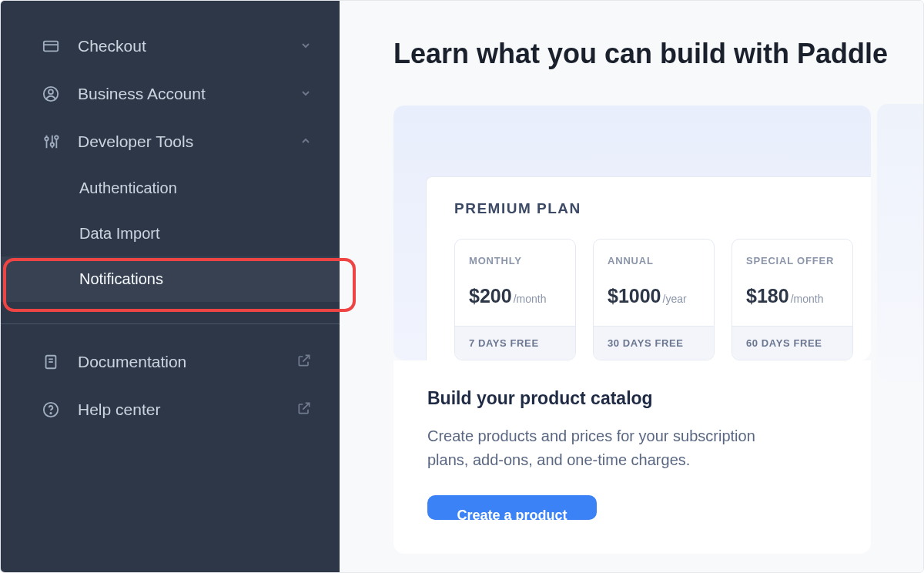  Describe the element at coordinates (119, 410) in the screenshot. I see `sidebar-item-label: Help center` at that location.